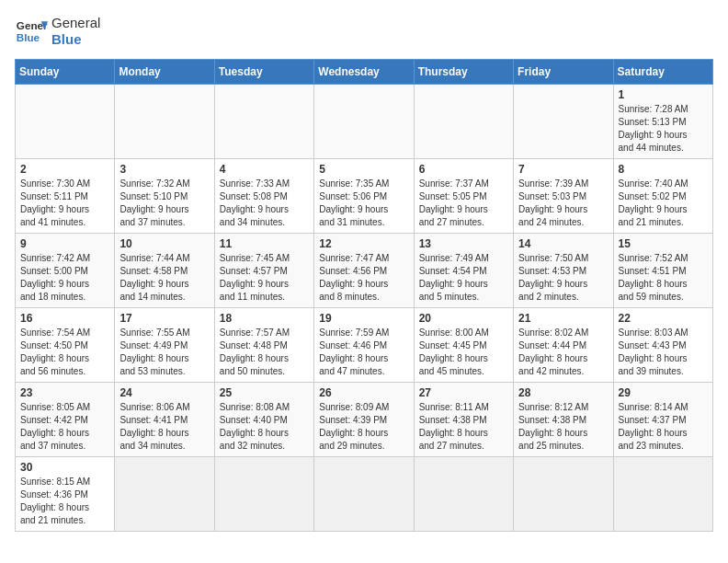 Image resolution: width=728 pixels, height=563 pixels. Describe the element at coordinates (364, 244) in the screenshot. I see `day-number: 12` at that location.